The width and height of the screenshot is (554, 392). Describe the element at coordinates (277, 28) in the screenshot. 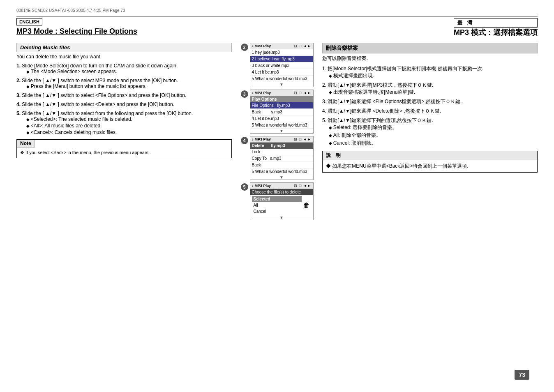

I see `page-header: ENGLISH MP3 Mode : Selecting File Option…` at that location.